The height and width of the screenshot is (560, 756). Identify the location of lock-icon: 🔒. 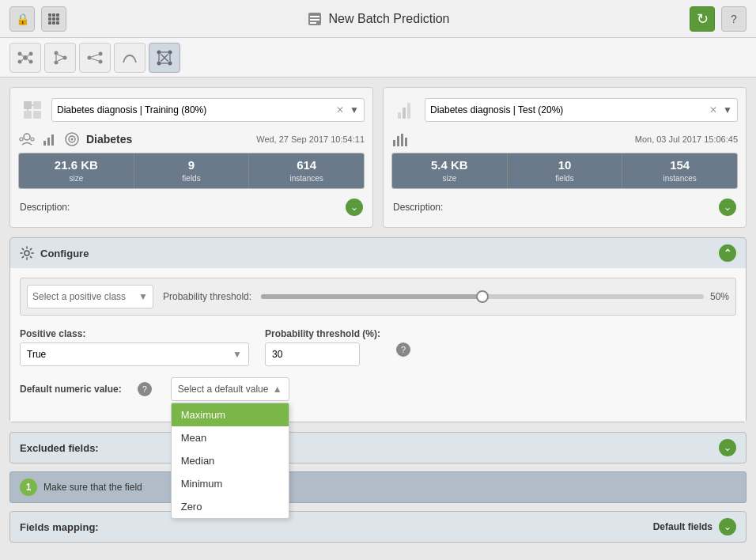
(22, 19).